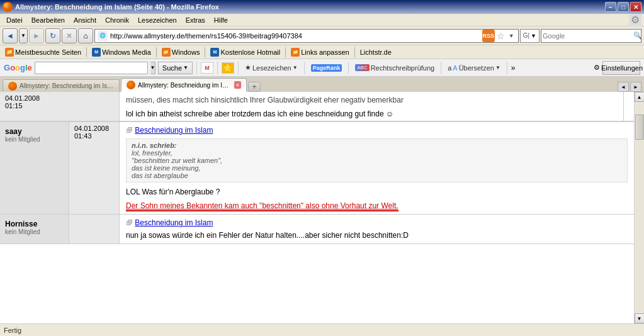 The width and height of the screenshot is (644, 336). What do you see at coordinates (611, 7) in the screenshot?
I see `minimize-button: −` at bounding box center [611, 7].